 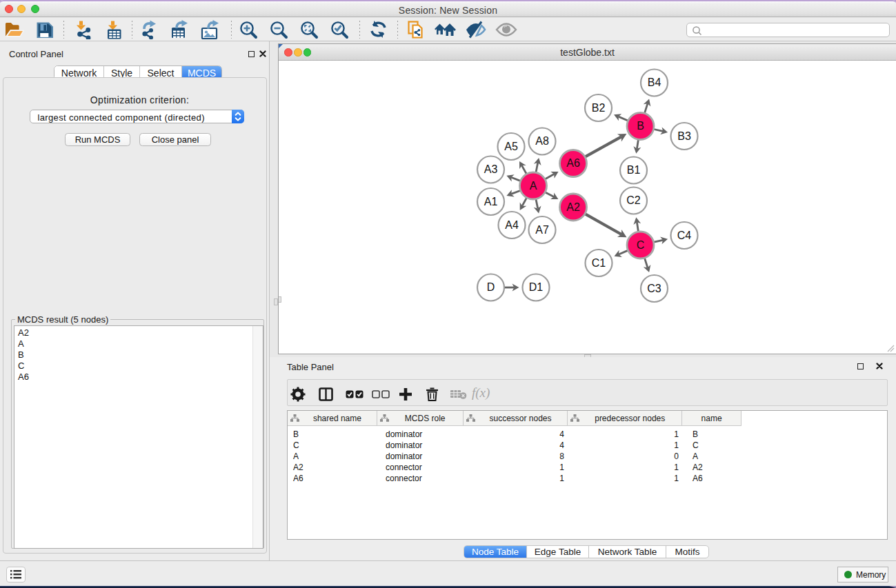 I want to click on svg-text: A6, so click(x=573, y=163).